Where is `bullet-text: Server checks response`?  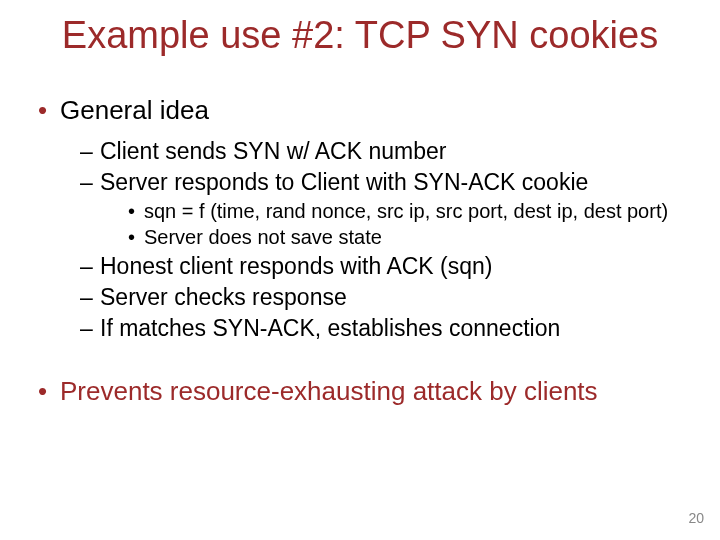 bullet-text: Server checks response is located at coordinates (224, 297).